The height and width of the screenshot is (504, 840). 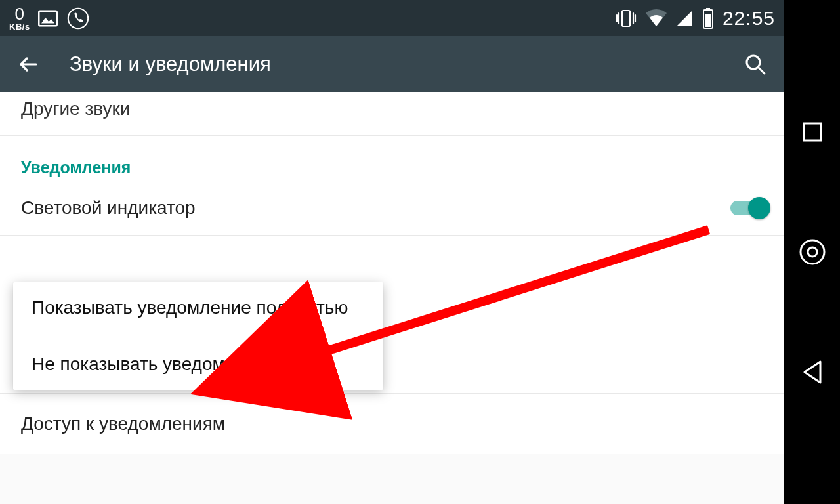 I want to click on home-icon, so click(x=812, y=252).